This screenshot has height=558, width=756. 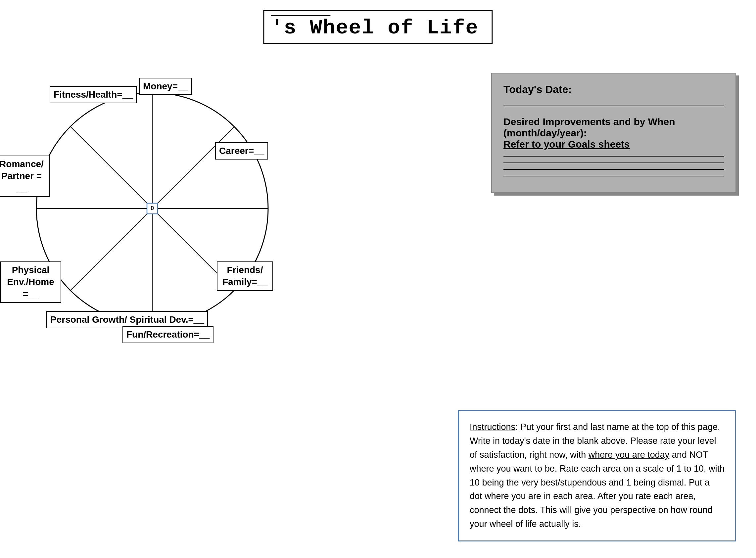 I want to click on instructions-underline-phrase: where you are today, so click(x=629, y=455).